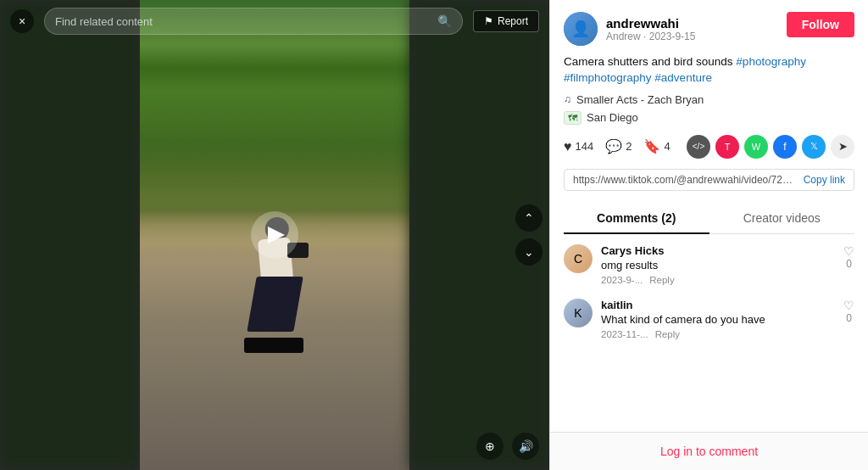 The height and width of the screenshot is (470, 868). What do you see at coordinates (756, 147) in the screenshot?
I see `whatsapp-icon: W` at bounding box center [756, 147].